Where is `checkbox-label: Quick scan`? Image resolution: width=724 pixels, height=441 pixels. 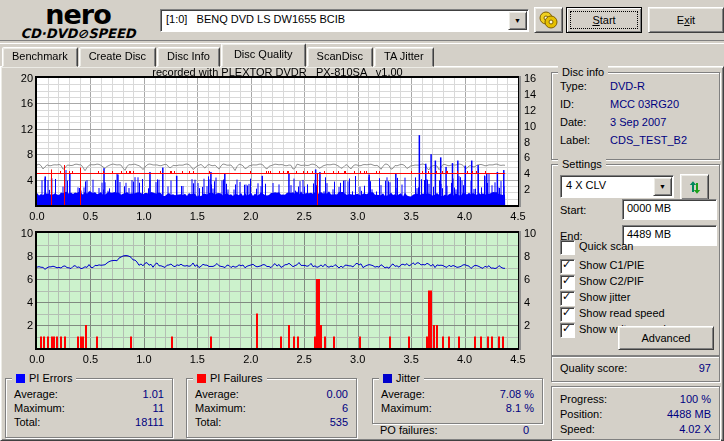
checkbox-label: Quick scan is located at coordinates (606, 246).